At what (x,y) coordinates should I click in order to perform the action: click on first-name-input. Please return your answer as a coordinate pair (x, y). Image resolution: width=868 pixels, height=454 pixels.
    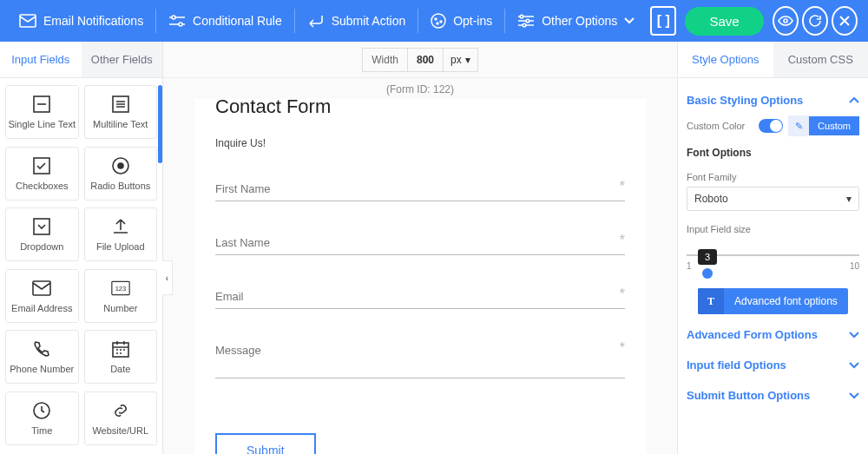
    Looking at the image, I should click on (420, 188).